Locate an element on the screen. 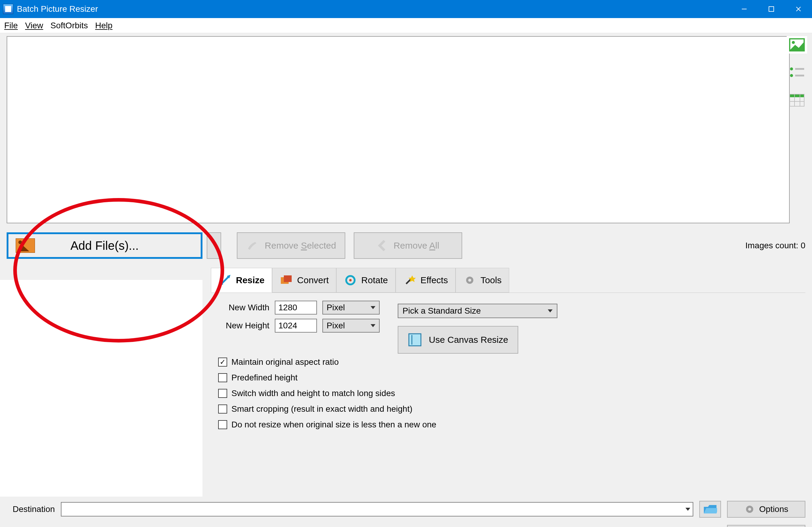 The width and height of the screenshot is (812, 527). tabs-header: Resize Convert Rotate Effects Tools is located at coordinates (508, 280).